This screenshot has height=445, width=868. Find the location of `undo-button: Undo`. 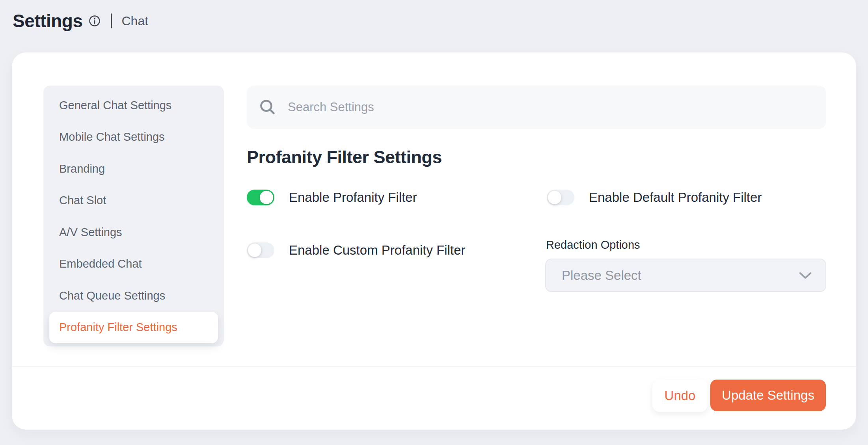

undo-button: Undo is located at coordinates (680, 396).